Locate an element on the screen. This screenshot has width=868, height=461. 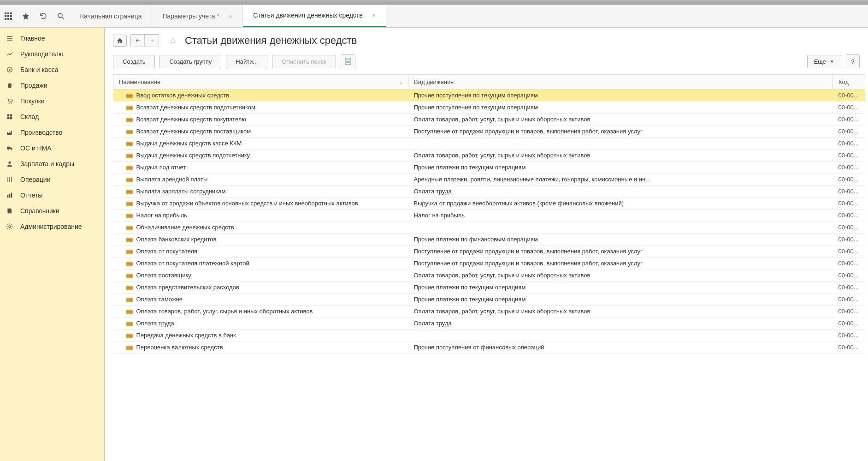
window-titlebar is located at coordinates (434, 2).